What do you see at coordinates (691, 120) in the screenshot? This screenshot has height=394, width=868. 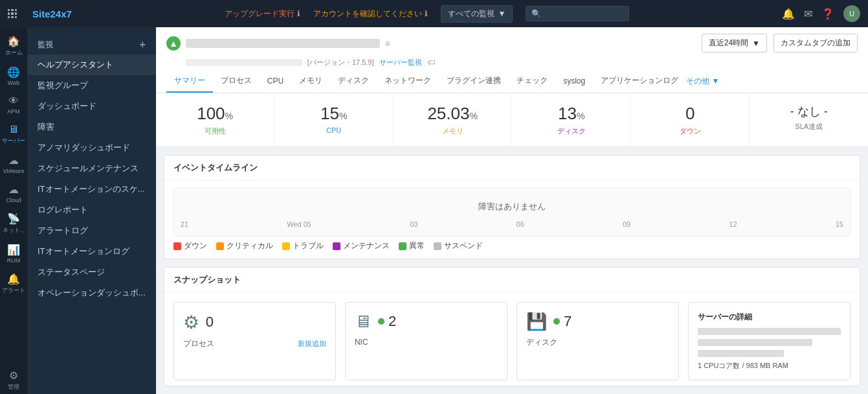 I see `stat-down: 0 ダウン` at bounding box center [691, 120].